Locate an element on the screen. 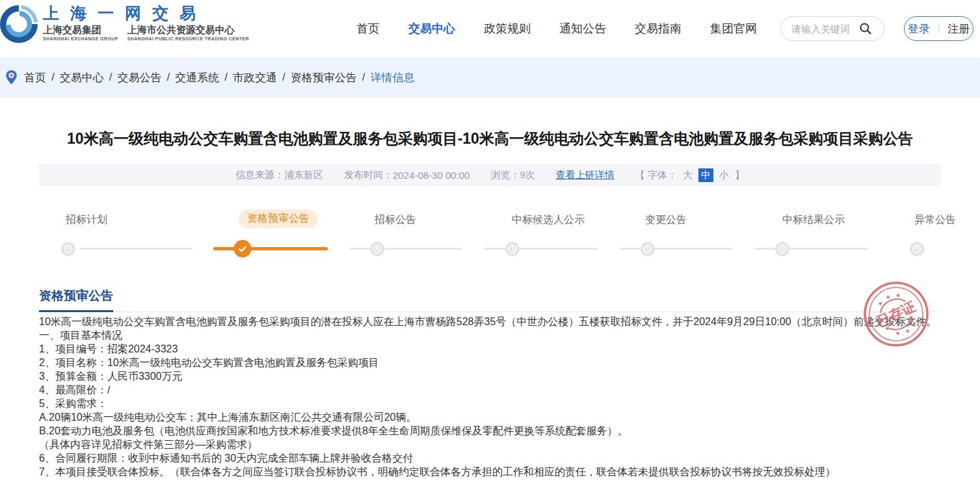  meta-time-value: 2024-08-30 00:00 is located at coordinates (431, 176).